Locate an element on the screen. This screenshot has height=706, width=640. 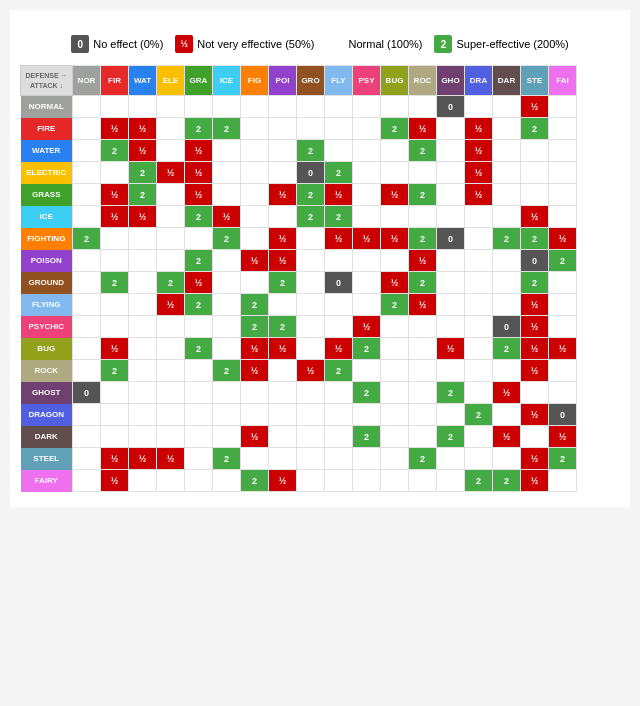
header-psy: PSY is located at coordinates (367, 81).